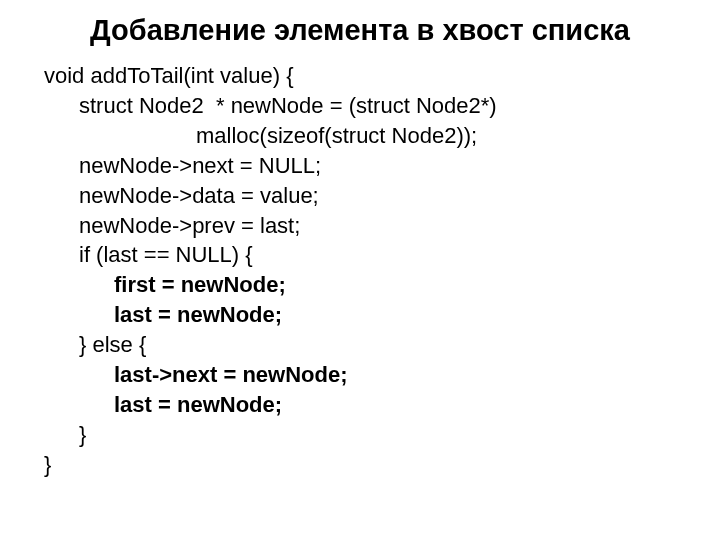 The height and width of the screenshot is (540, 720). I want to click on code-line: first = newNode;, so click(372, 285).